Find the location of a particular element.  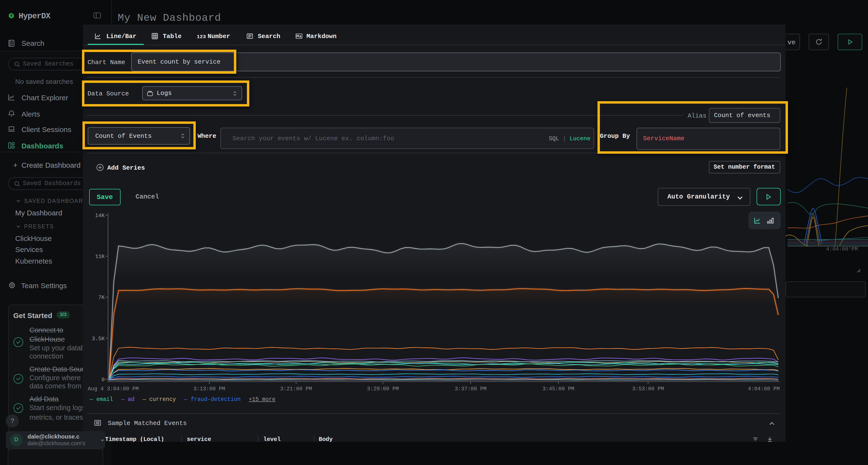

svg-text: Aug 4 3:04:00 PM is located at coordinates (113, 389).